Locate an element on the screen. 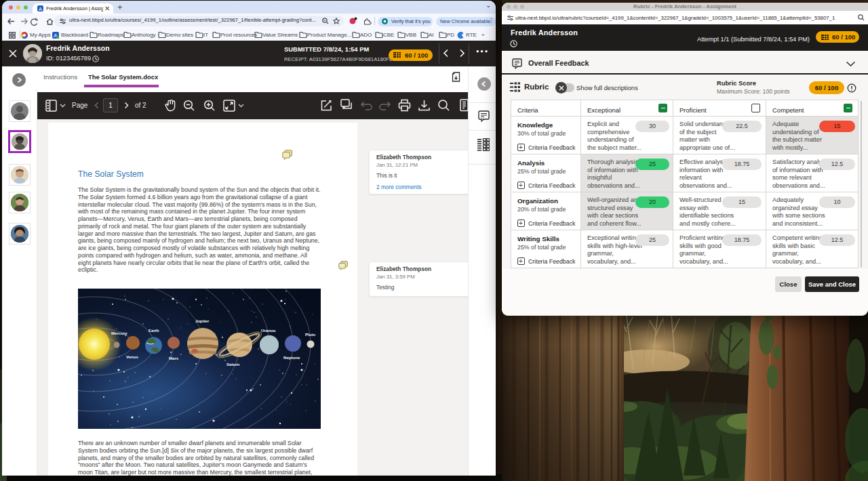 This screenshot has width=868, height=481. svg-text: Jupiter is located at coordinates (202, 321).